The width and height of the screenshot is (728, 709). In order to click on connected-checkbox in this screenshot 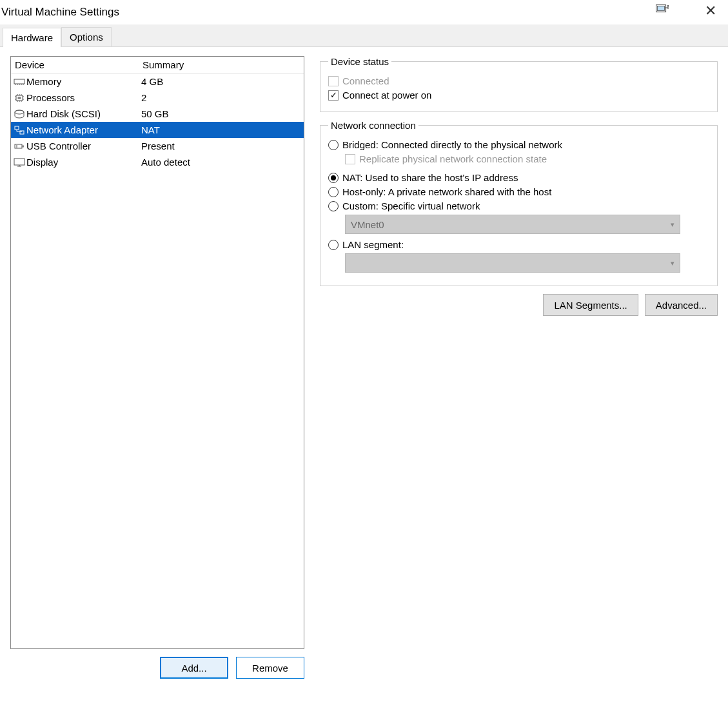, I will do `click(333, 81)`.